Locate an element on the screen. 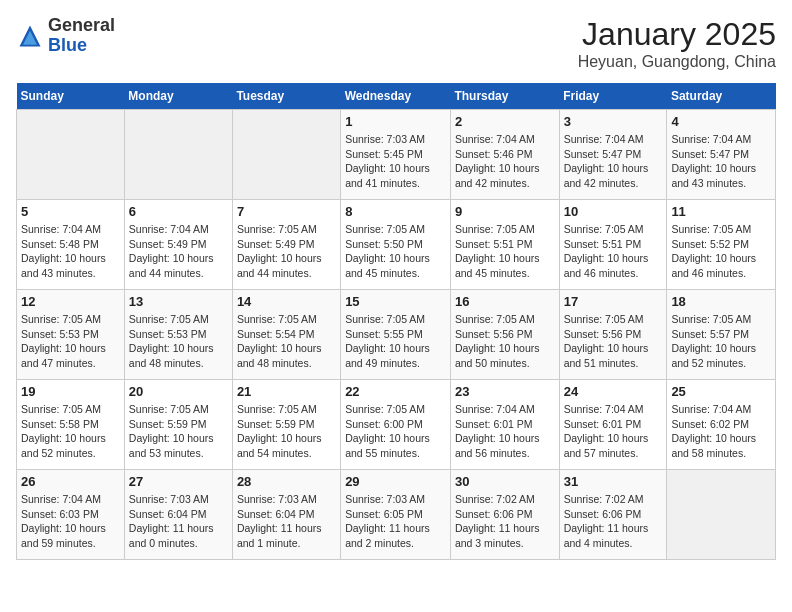 The image size is (792, 612). title-block: January 2025 Heyuan, Guangdong, China is located at coordinates (677, 44).